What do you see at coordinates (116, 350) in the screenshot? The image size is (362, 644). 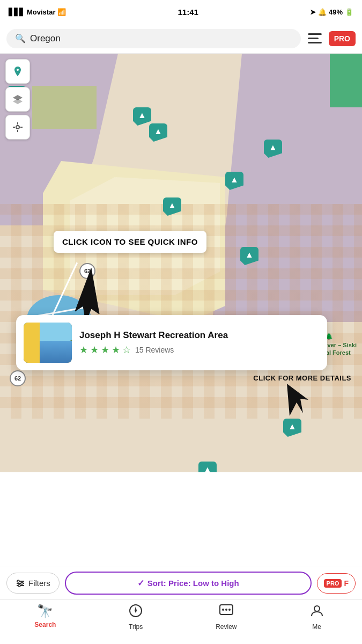 I see `star-4: ★` at bounding box center [116, 350].